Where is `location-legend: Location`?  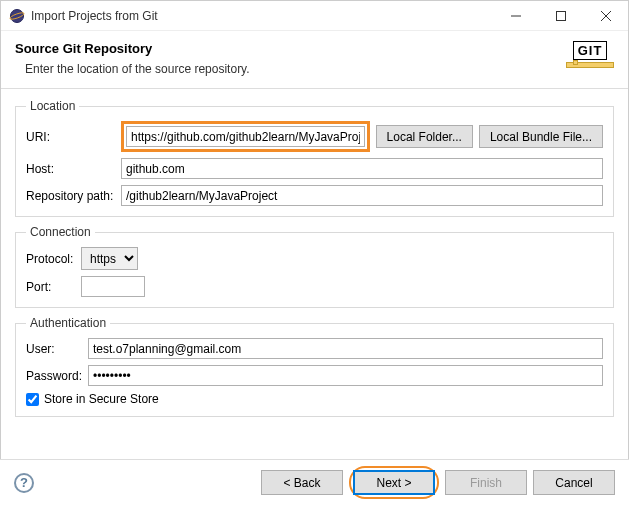
location-legend: Location is located at coordinates (52, 106).